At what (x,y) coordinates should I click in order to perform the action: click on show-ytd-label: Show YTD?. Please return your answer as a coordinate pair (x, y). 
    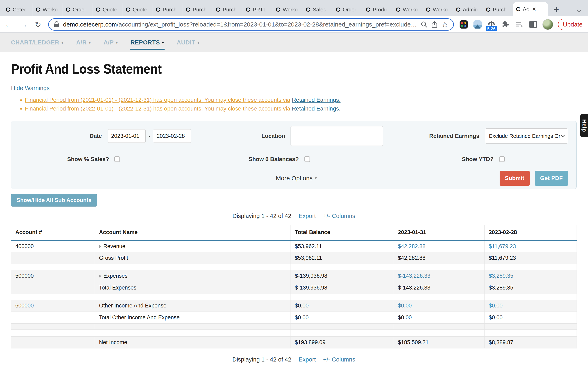
    Looking at the image, I should click on (478, 159).